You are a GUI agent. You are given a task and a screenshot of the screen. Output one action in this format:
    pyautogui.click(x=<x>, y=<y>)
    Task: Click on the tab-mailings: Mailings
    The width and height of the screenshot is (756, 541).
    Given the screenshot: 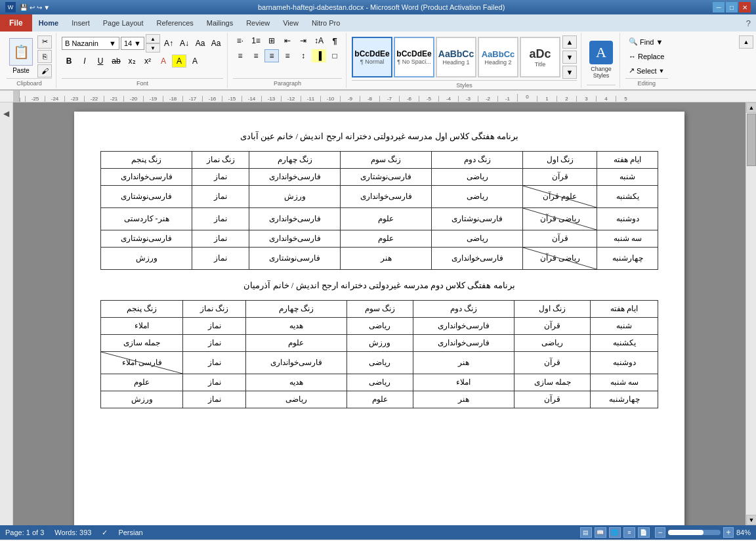 What is the action you would take?
    pyautogui.click(x=220, y=23)
    